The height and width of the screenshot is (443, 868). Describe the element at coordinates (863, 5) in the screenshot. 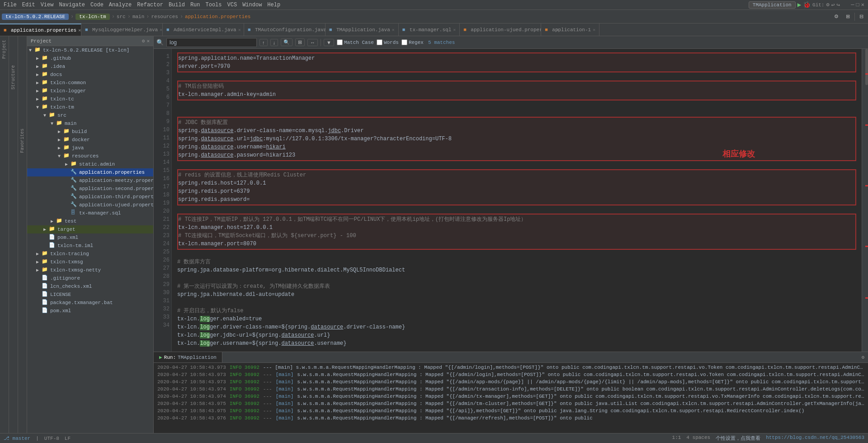

I see `close-icon: ✕` at that location.